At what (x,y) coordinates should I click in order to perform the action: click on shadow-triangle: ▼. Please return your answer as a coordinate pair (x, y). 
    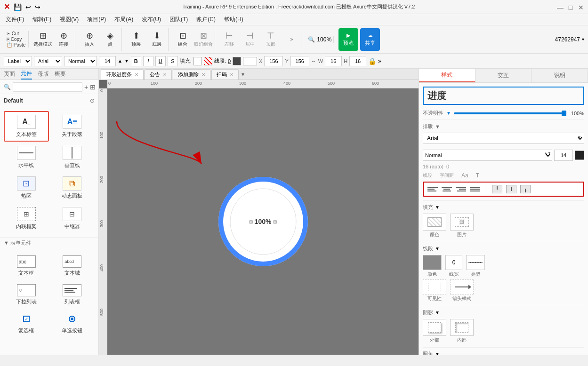
    Looking at the image, I should click on (437, 312).